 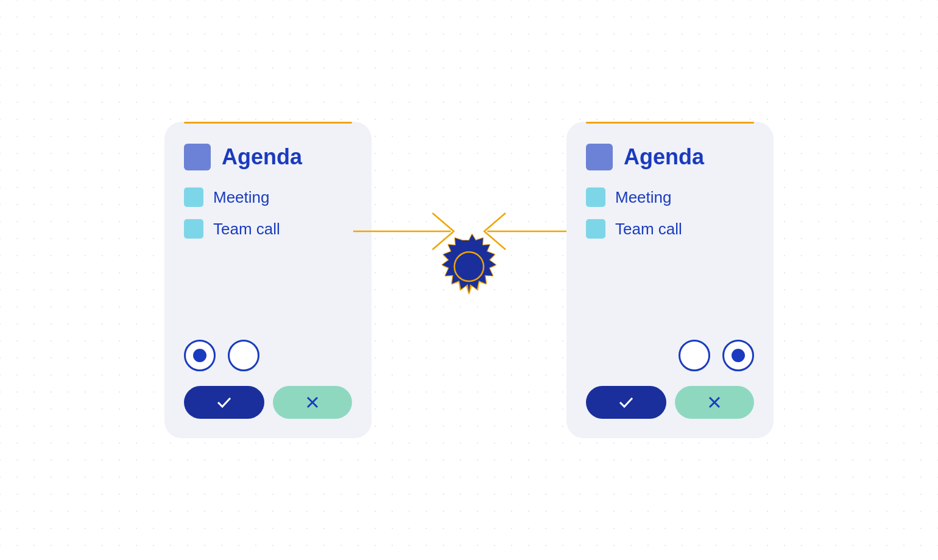 What do you see at coordinates (244, 355) in the screenshot?
I see `left-radio-unselected` at bounding box center [244, 355].